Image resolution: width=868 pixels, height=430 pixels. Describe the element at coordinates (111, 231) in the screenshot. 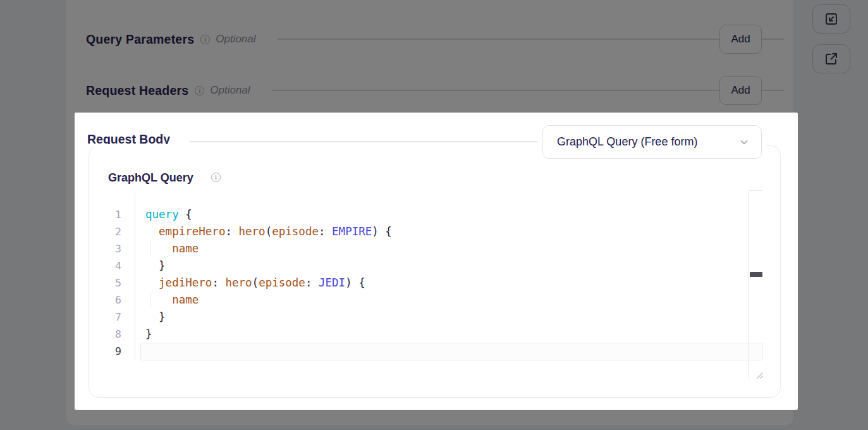

I see `line-number: 2` at that location.